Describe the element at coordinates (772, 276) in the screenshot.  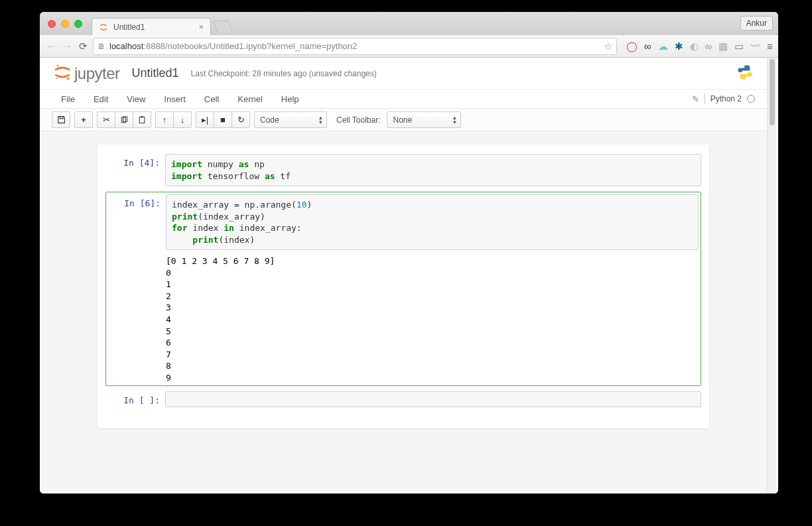
I see `page-scrollbar` at that location.